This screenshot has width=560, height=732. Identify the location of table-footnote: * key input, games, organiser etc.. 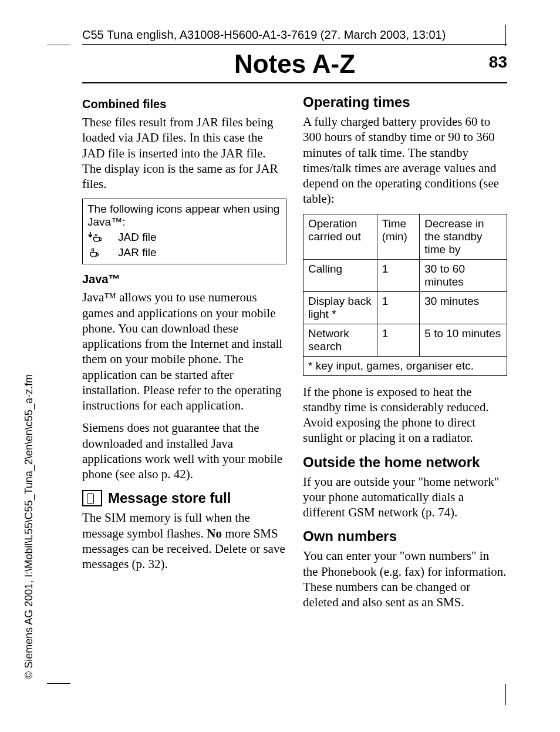
(405, 365).